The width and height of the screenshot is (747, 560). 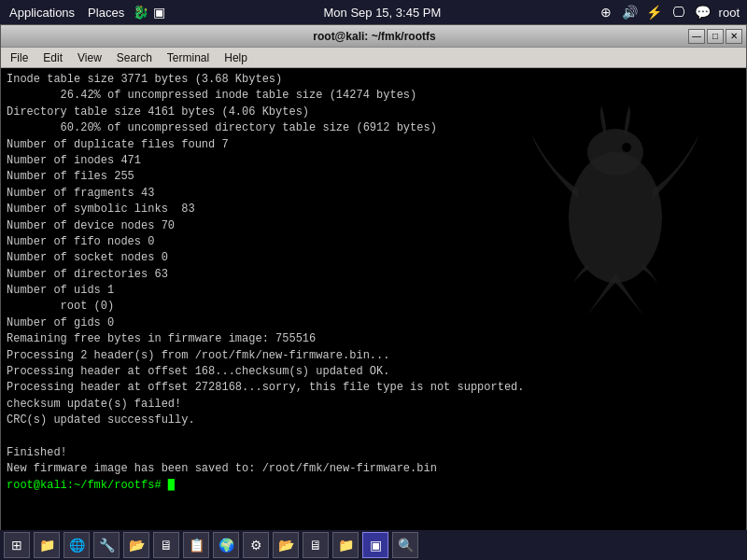 What do you see at coordinates (715, 36) in the screenshot?
I see `maximize-button: □` at bounding box center [715, 36].